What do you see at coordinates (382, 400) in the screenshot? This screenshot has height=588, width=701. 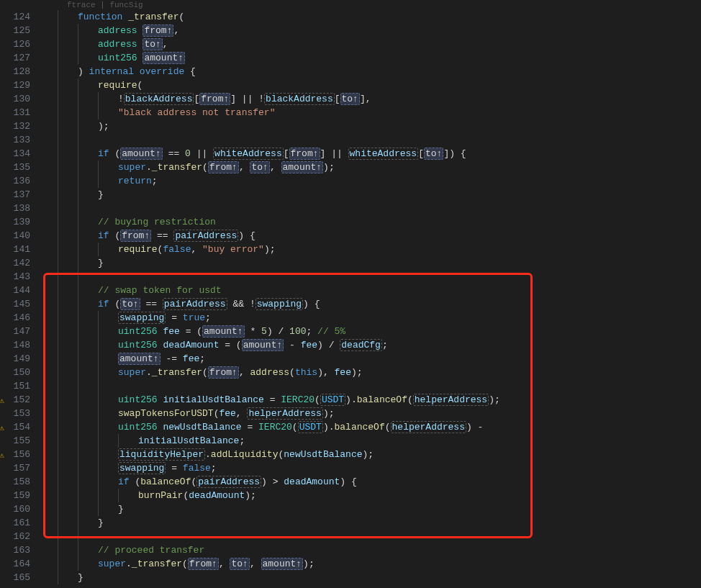 I see `token-fn: balanceOf` at bounding box center [382, 400].